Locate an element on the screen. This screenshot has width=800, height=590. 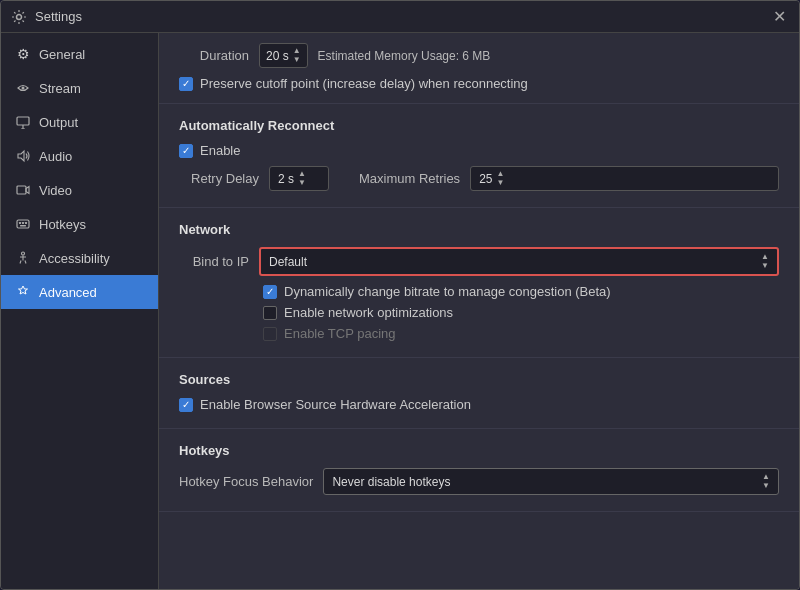
tcp-pacing-label: Enable TCP pacing is located at coordinates (340, 334).